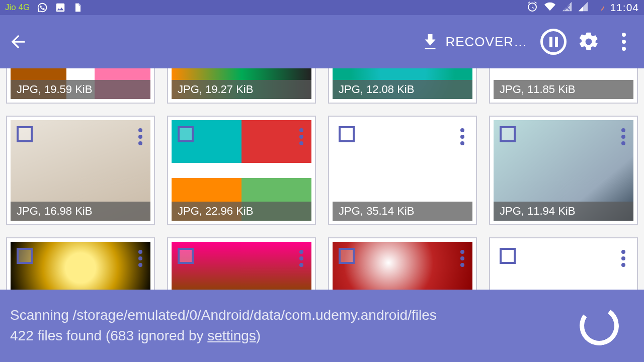 The image size is (644, 362). Describe the element at coordinates (599, 8) in the screenshot. I see `battery-icon` at that location.